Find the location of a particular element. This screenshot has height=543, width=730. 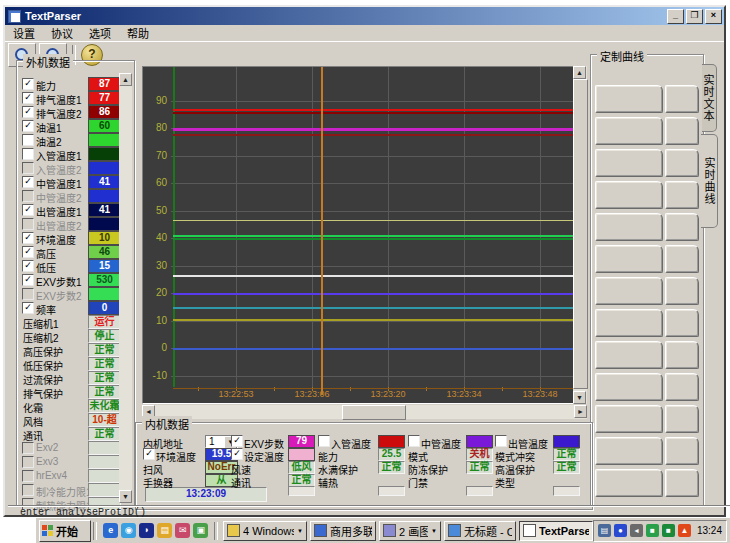

sidebar-row: 入管温度1 is located at coordinates (76, 154).